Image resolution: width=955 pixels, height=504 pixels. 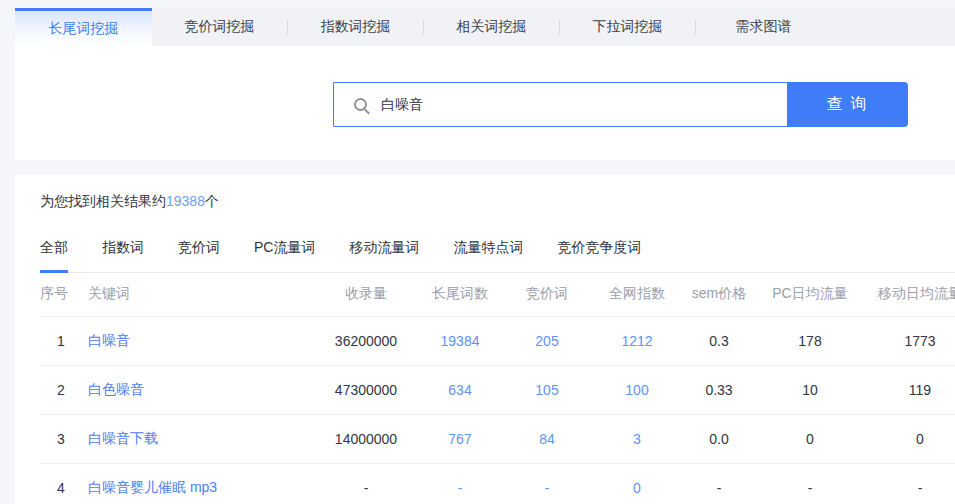 I want to click on sem-price-value: -, so click(x=719, y=484).